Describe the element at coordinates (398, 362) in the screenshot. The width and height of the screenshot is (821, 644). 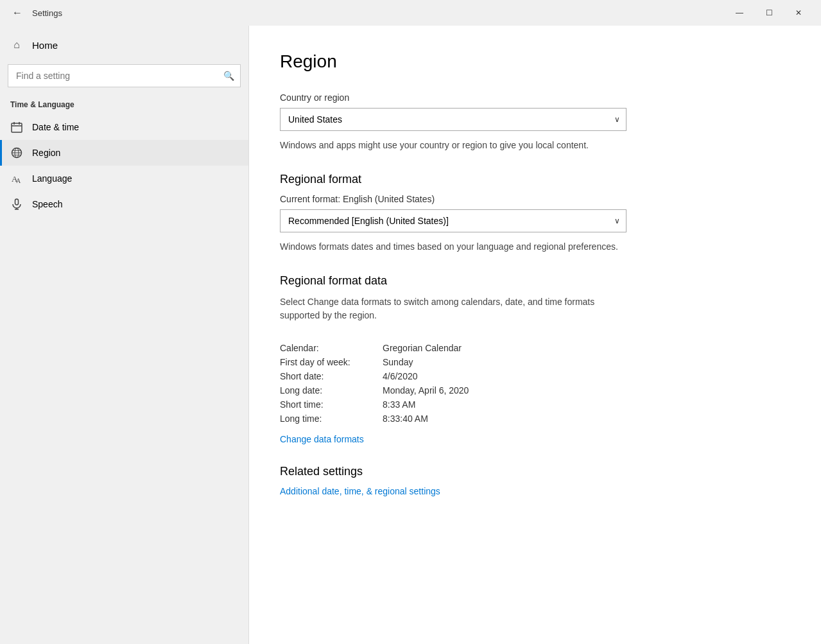
I see `data-row-value: Sunday` at that location.